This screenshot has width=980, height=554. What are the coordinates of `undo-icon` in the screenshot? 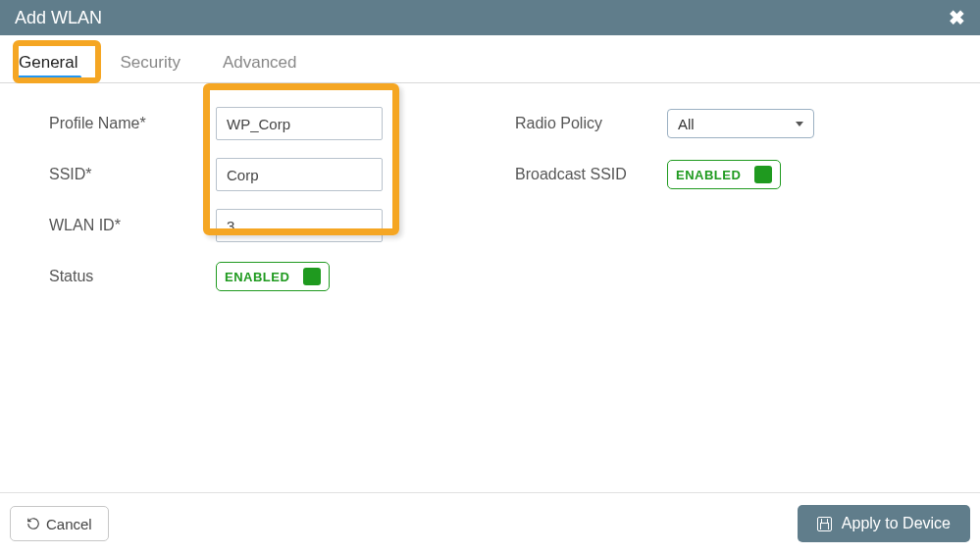 It's located at (33, 524).